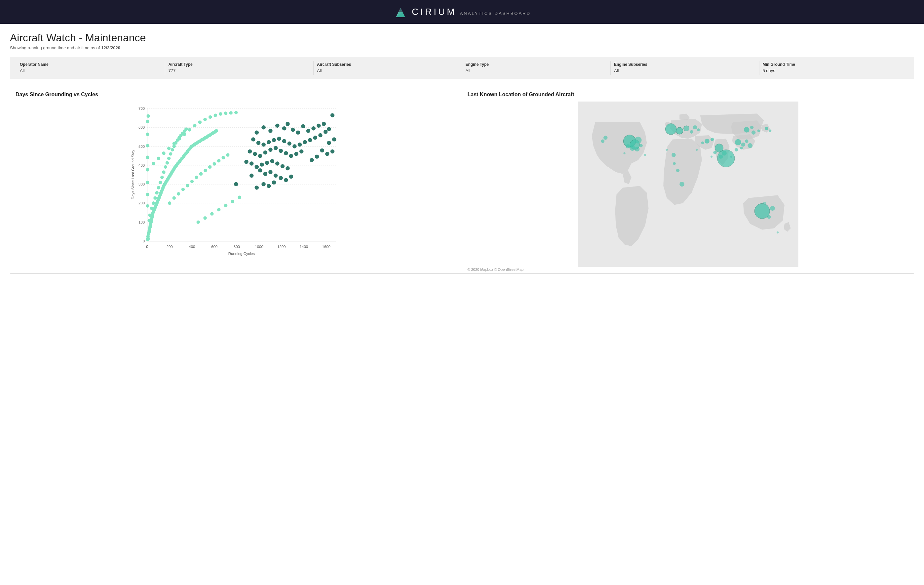 The height and width of the screenshot is (585, 924). What do you see at coordinates (239, 68) in the screenshot?
I see `filter-aircraft-type: Aircraft Type 777` at bounding box center [239, 68].